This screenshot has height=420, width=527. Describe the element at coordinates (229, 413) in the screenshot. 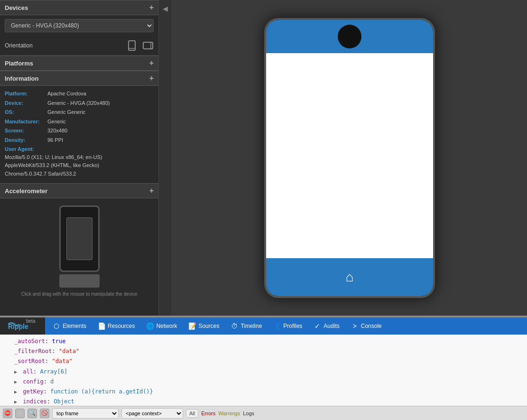

I see `warnings-label: Warnings` at that location.